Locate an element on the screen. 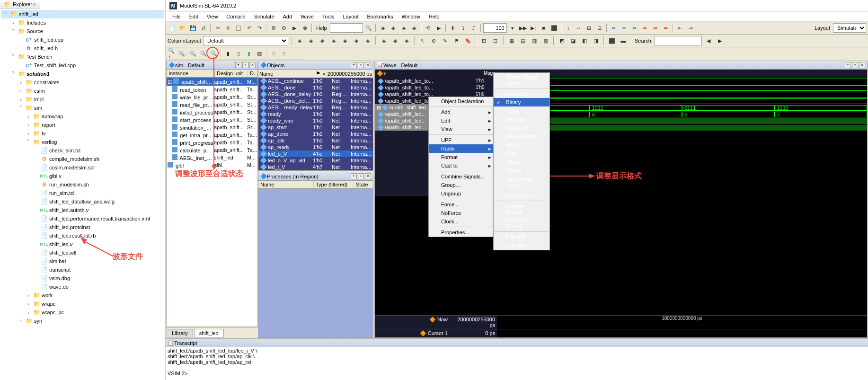 This screenshot has width=868, height=380. ctx-add: Add is located at coordinates (461, 112).